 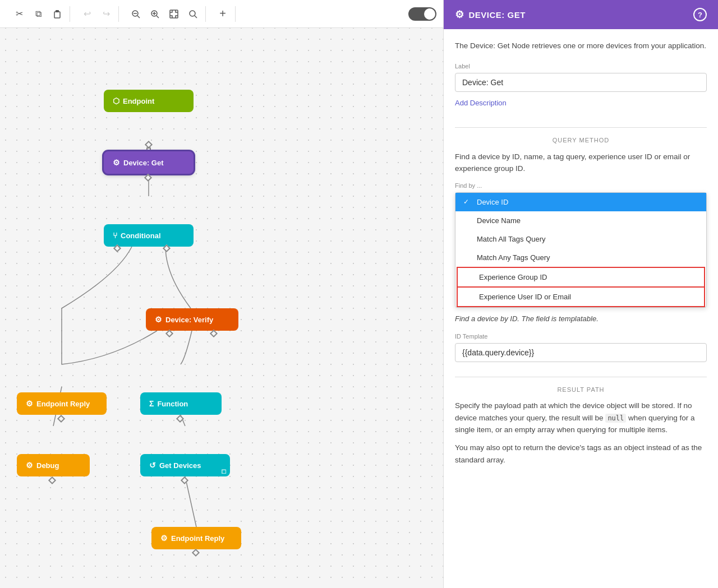 I want to click on get-devices-icon: ↺, so click(x=153, y=465).